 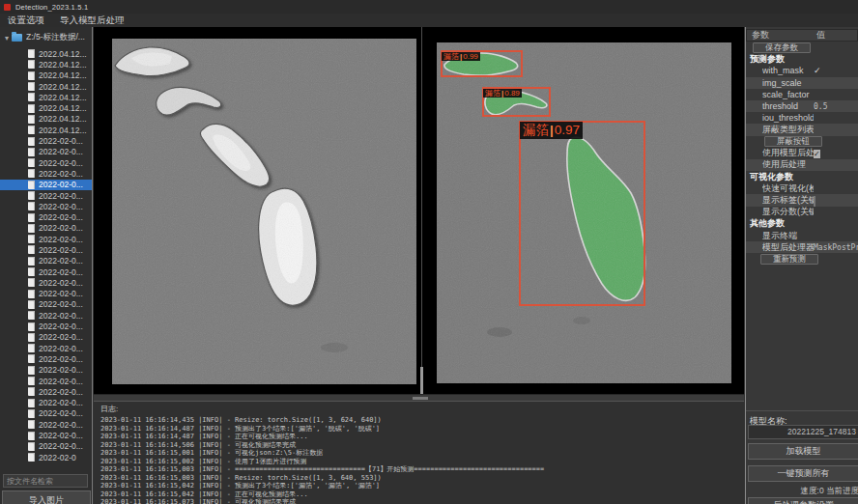 What do you see at coordinates (803, 473) in the screenshot?
I see `predict-all-button: 一键预测所有` at bounding box center [803, 473].